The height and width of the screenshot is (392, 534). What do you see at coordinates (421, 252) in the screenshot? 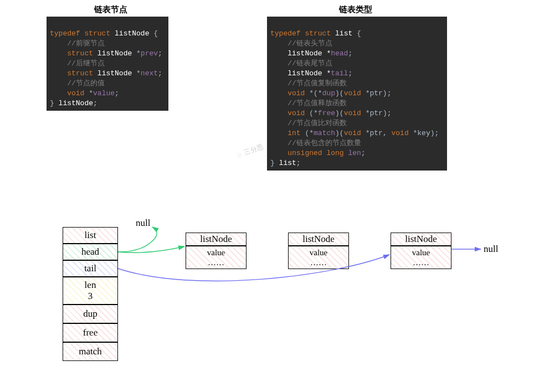
I see `node3-value: value` at bounding box center [421, 252].